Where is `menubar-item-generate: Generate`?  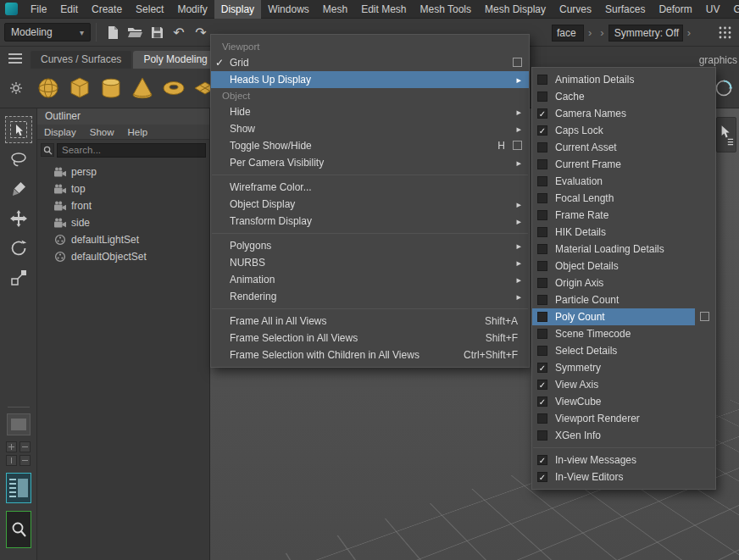 menubar-item-generate: Generate is located at coordinates (732, 9).